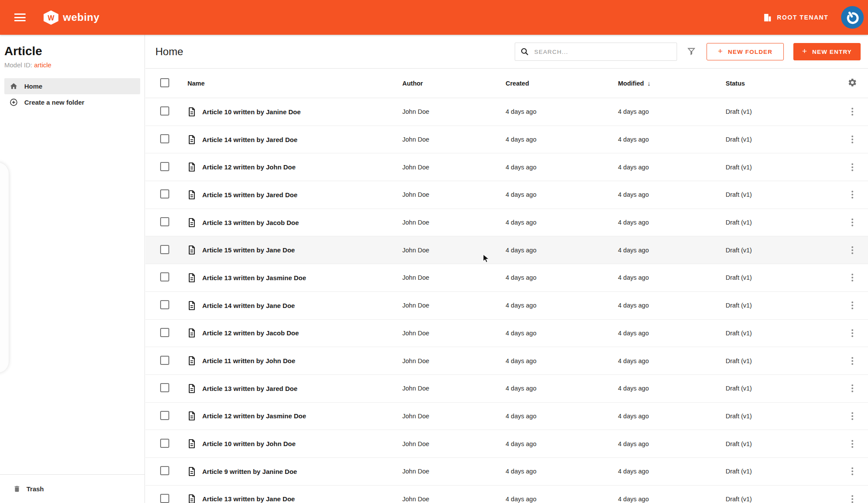  Describe the element at coordinates (507, 140) in the screenshot. I see `table-row: Article 14 written by Jared Doe John Doe…` at that location.